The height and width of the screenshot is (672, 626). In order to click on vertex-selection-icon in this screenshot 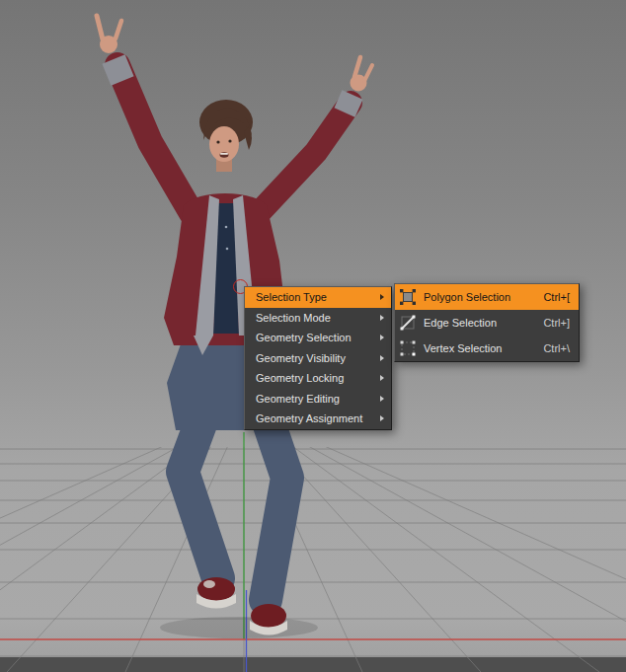, I will do `click(408, 348)`.